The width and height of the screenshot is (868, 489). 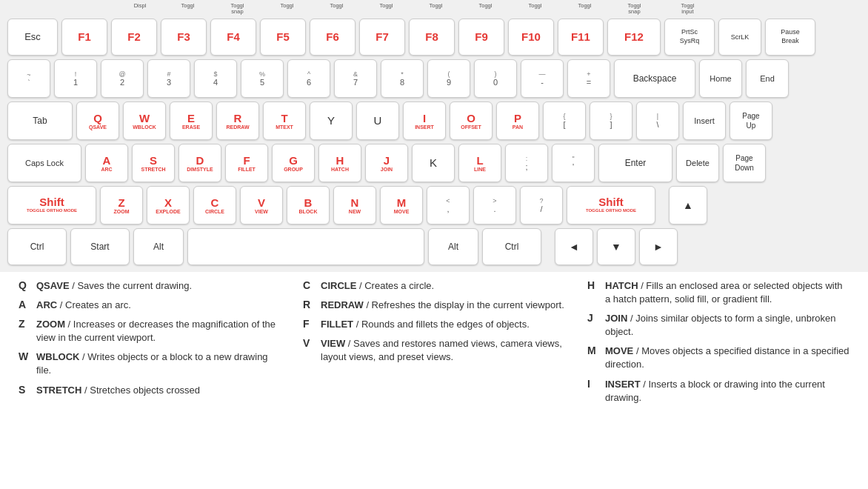 I want to click on key-ctrl-right: Ctrl, so click(x=512, y=247).